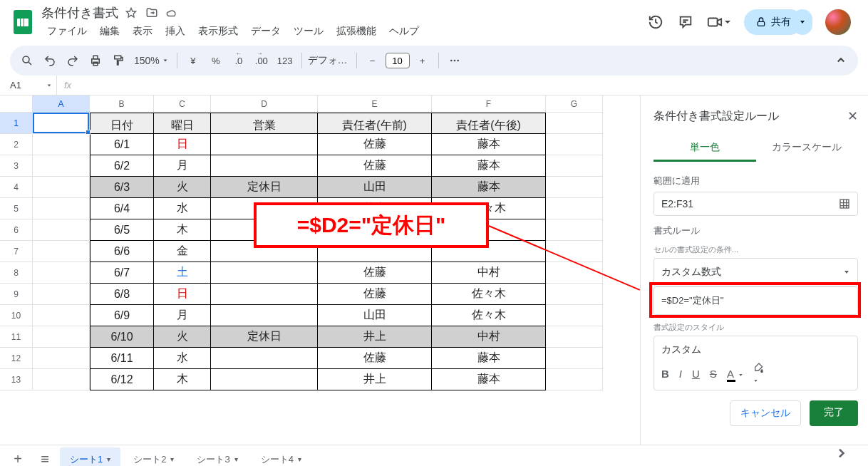 This screenshot has width=868, height=466. I want to click on row-header: 9, so click(16, 294).